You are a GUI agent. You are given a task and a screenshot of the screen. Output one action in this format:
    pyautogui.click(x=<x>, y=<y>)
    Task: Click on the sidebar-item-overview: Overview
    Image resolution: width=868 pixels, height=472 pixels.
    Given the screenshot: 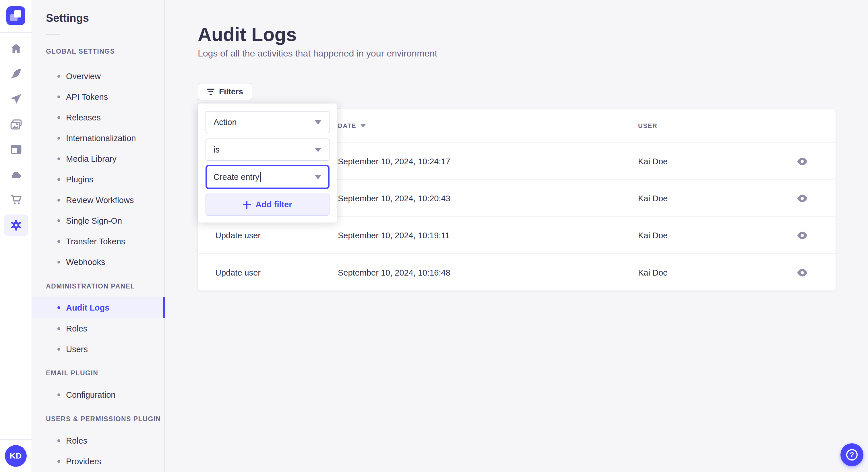 What is the action you would take?
    pyautogui.click(x=98, y=76)
    